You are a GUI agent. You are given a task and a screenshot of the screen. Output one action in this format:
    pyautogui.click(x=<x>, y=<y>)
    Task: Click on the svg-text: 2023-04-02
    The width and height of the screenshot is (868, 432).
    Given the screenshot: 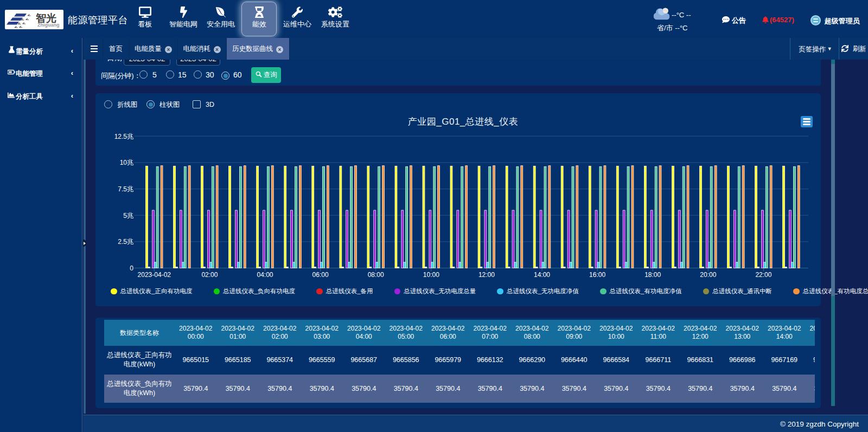 What is the action you would take?
    pyautogui.click(x=155, y=275)
    